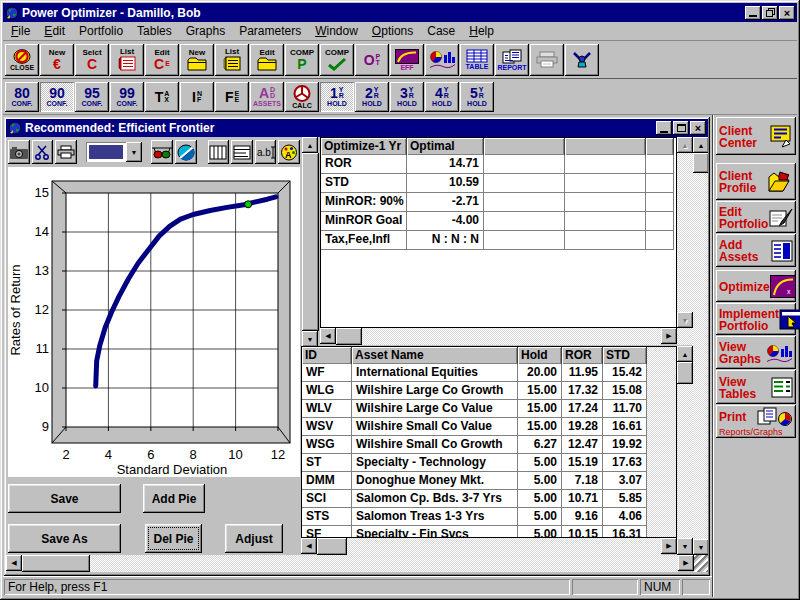 This screenshot has width=800, height=600. What do you see at coordinates (270, 31) in the screenshot?
I see `menu-parameters: Parameters` at bounding box center [270, 31].